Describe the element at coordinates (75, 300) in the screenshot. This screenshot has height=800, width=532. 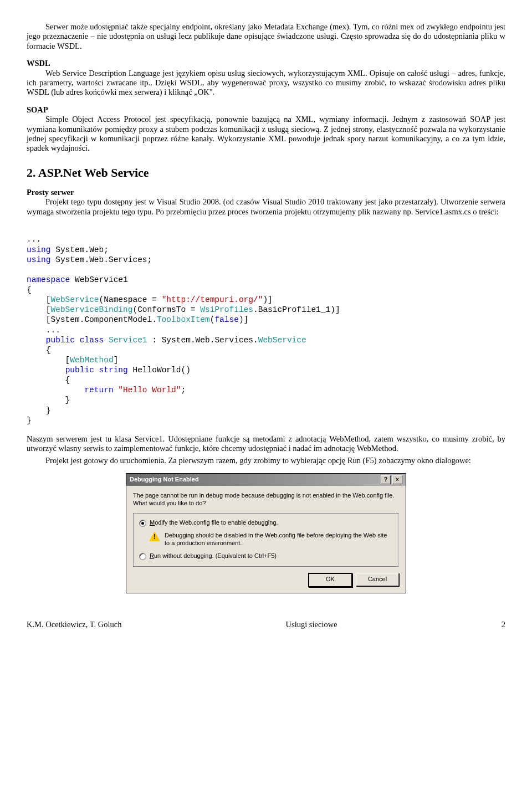
I see `code-attr: WebService` at that location.